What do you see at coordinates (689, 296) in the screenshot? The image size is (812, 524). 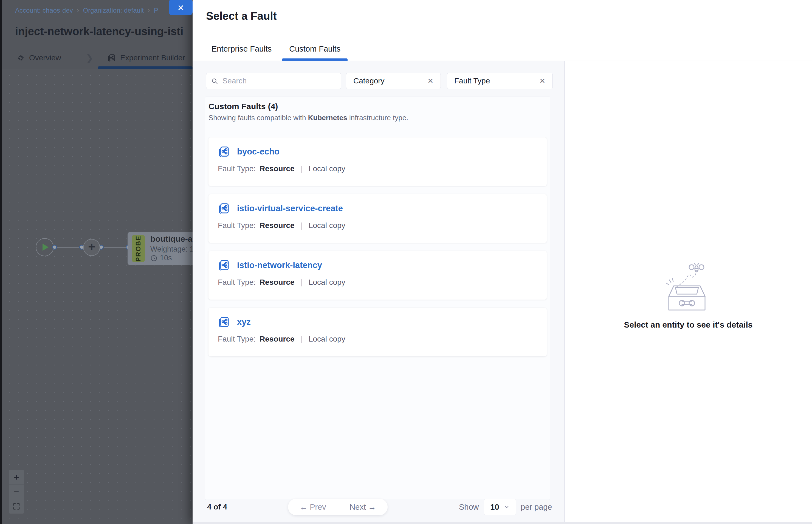 I see `empty-state: Select an entity to see it's details` at bounding box center [689, 296].